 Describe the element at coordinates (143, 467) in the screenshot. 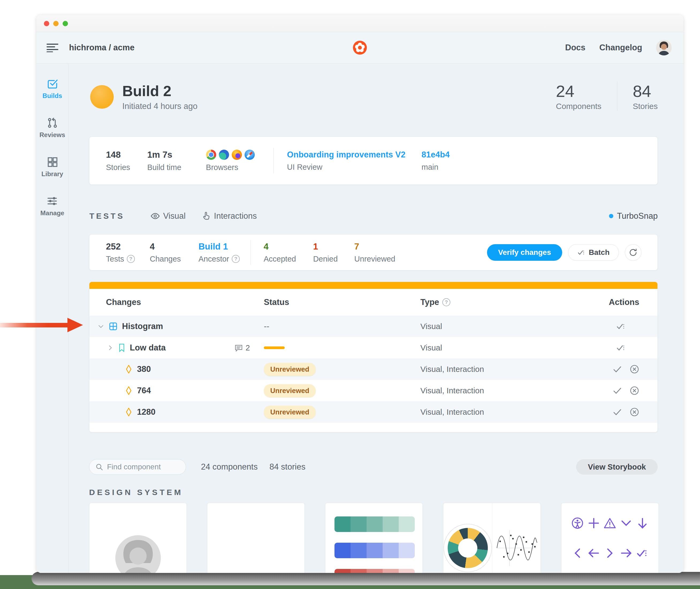

I see `search-input` at that location.